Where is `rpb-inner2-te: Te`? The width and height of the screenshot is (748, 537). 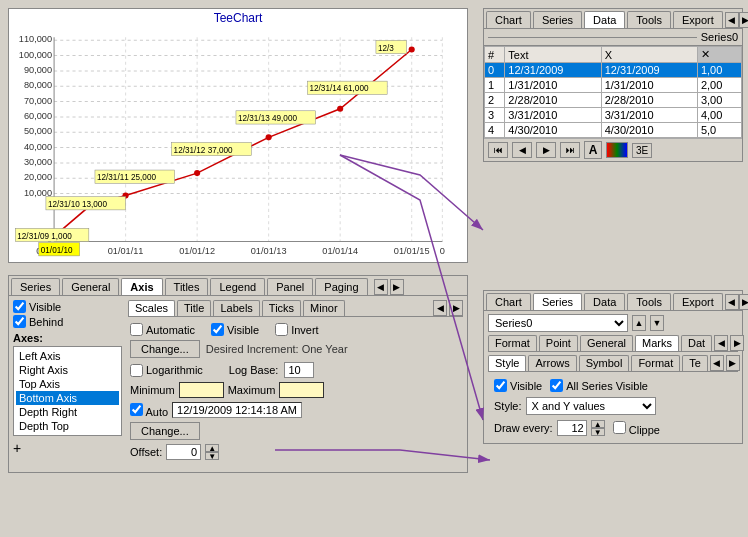 rpb-inner2-te: Te is located at coordinates (695, 363).